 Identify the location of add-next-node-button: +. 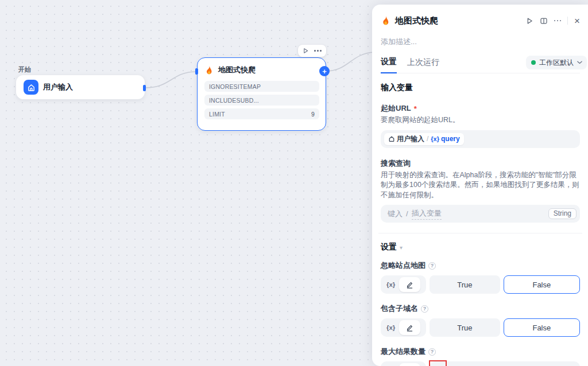
(324, 71).